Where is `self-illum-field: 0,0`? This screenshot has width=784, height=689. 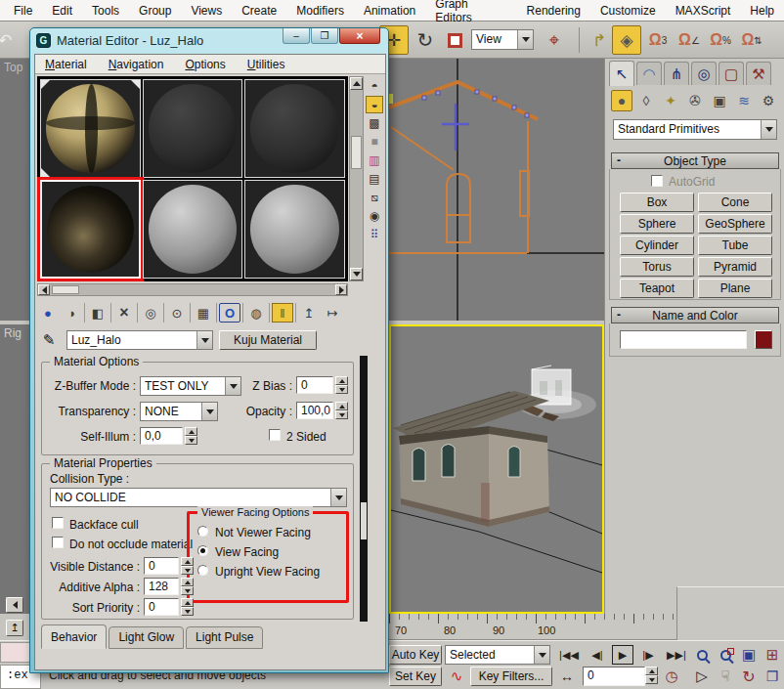
self-illum-field: 0,0 is located at coordinates (161, 436).